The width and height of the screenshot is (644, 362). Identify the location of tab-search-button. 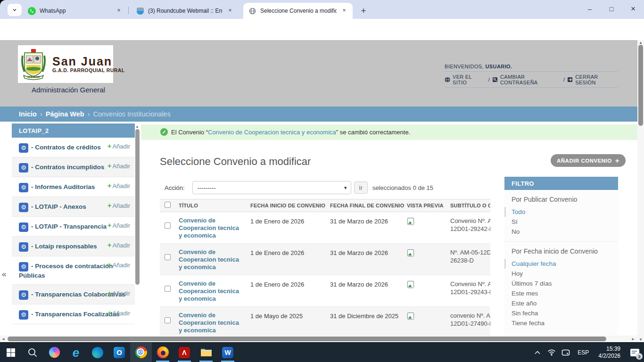
(15, 10).